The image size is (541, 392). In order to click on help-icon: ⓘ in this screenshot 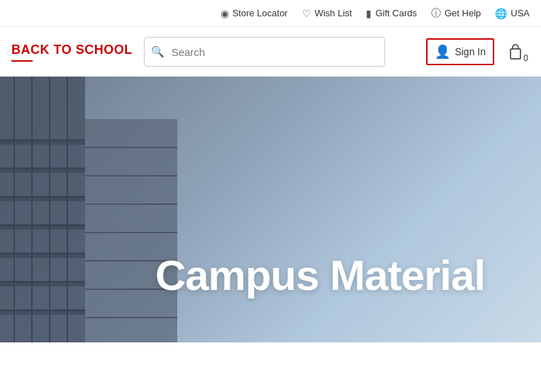, I will do `click(436, 13)`.